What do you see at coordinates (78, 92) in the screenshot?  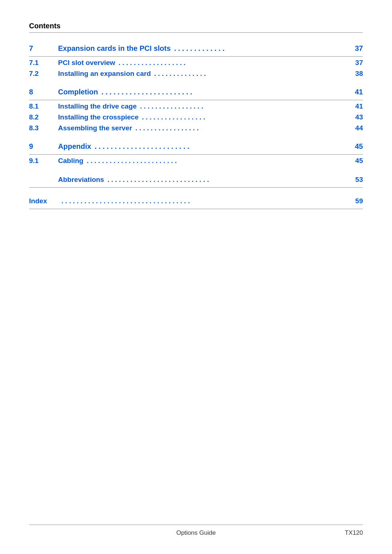 I see `toc-title-8: Completion` at bounding box center [78, 92].